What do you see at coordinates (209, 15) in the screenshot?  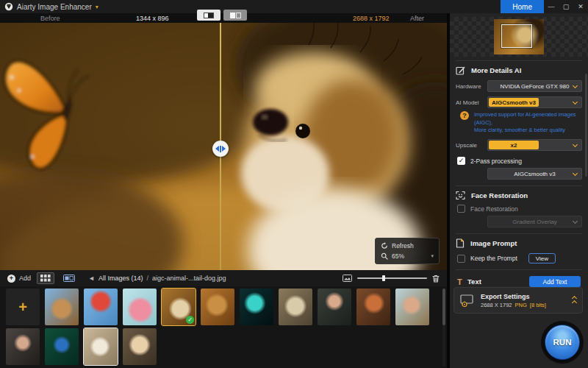 I see `split-square-icon` at bounding box center [209, 15].